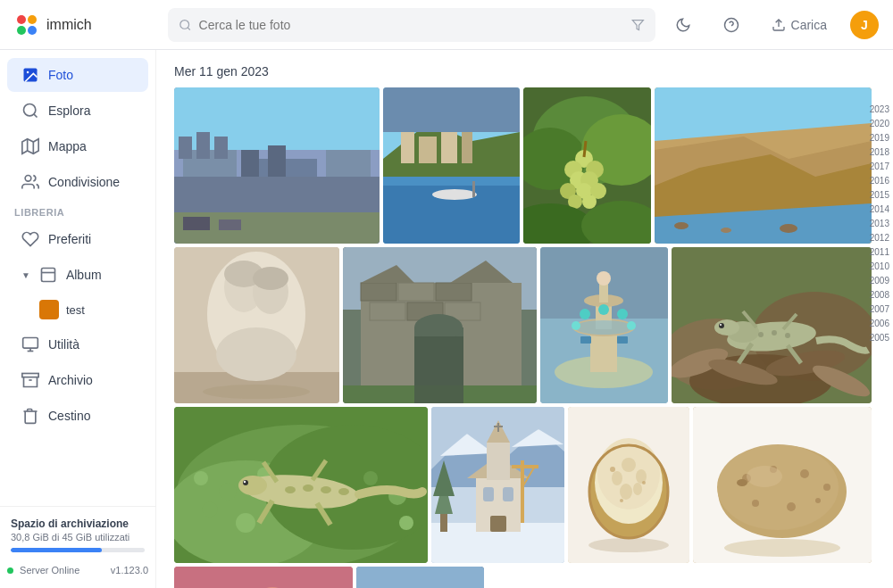 The width and height of the screenshot is (893, 588). What do you see at coordinates (880, 195) in the screenshot?
I see `year-2015: 2015` at bounding box center [880, 195].